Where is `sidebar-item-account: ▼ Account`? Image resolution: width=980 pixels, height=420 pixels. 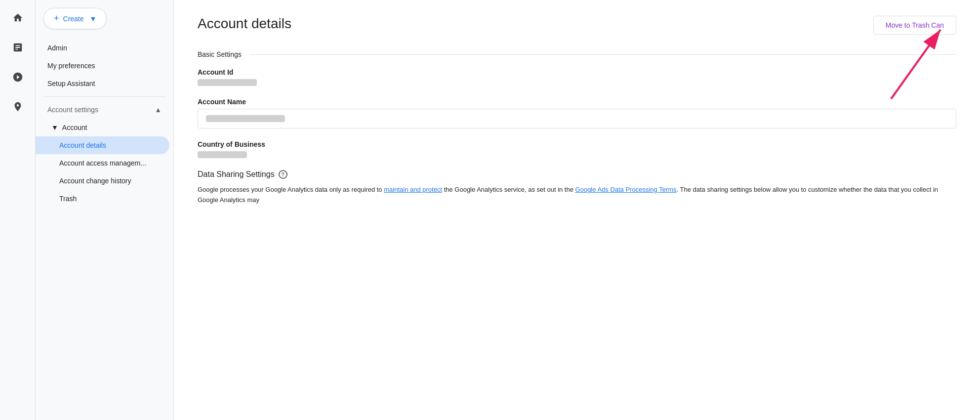
sidebar-item-account: ▼ Account is located at coordinates (105, 127).